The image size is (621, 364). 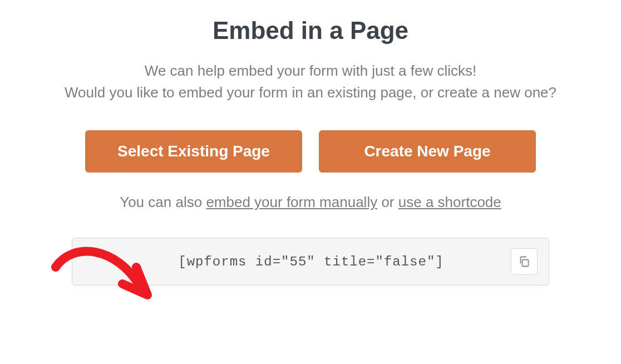 What do you see at coordinates (524, 262) in the screenshot?
I see `copy-icon` at bounding box center [524, 262].